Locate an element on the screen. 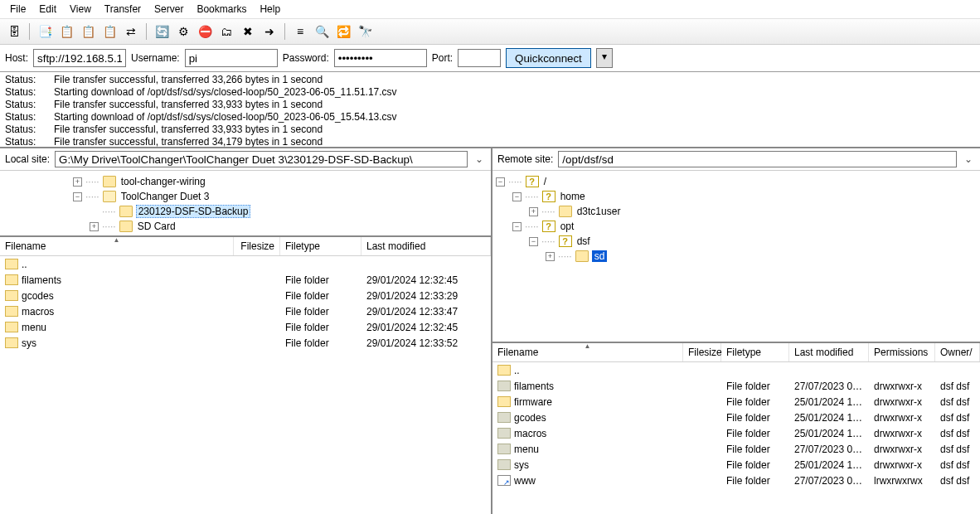 This screenshot has width=980, height=514. log-prefix: Status: is located at coordinates (28, 93).